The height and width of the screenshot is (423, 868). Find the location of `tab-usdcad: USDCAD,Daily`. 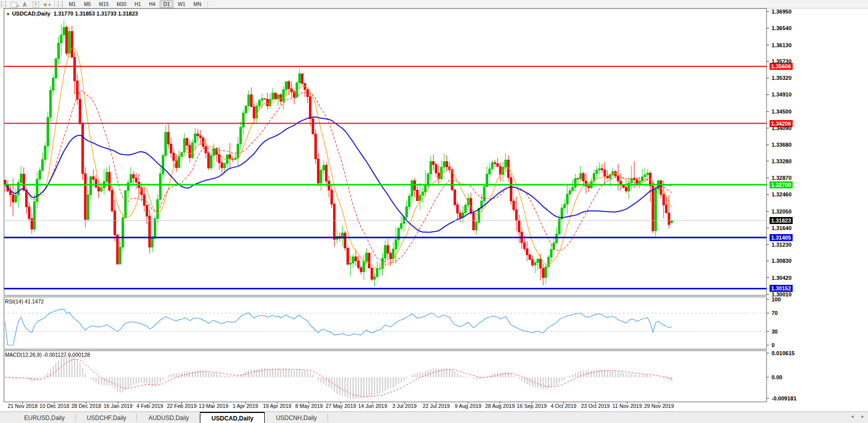

tab-usdcad: USDCAD,Daily is located at coordinates (232, 417).